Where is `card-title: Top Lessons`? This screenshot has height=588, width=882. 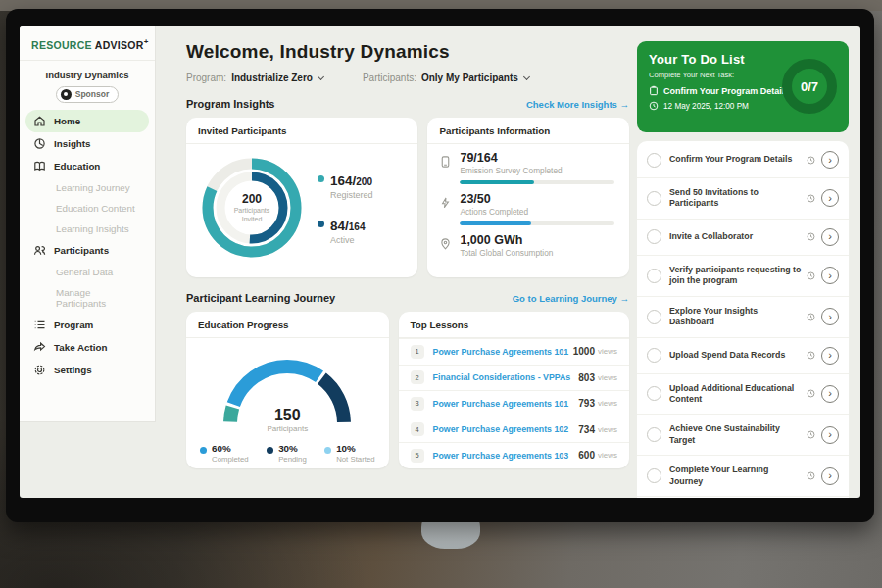 card-title: Top Lessons is located at coordinates (514, 325).